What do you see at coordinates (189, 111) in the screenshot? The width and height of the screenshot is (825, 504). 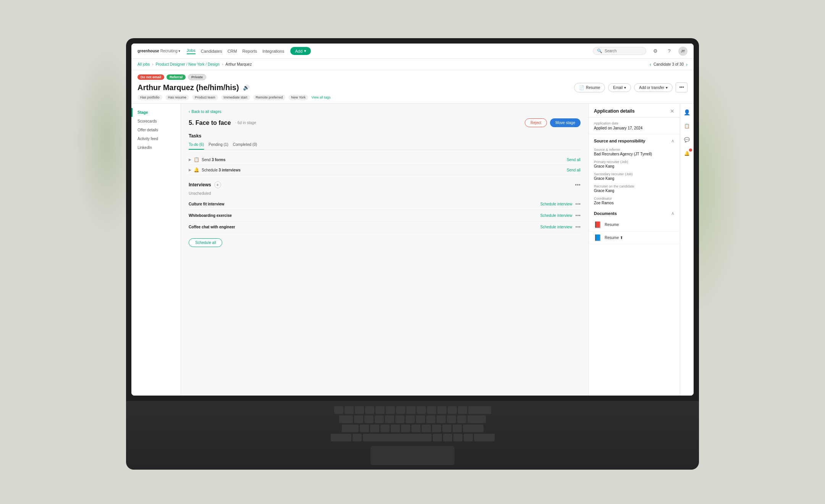 I see `back-icon: ‹` at bounding box center [189, 111].